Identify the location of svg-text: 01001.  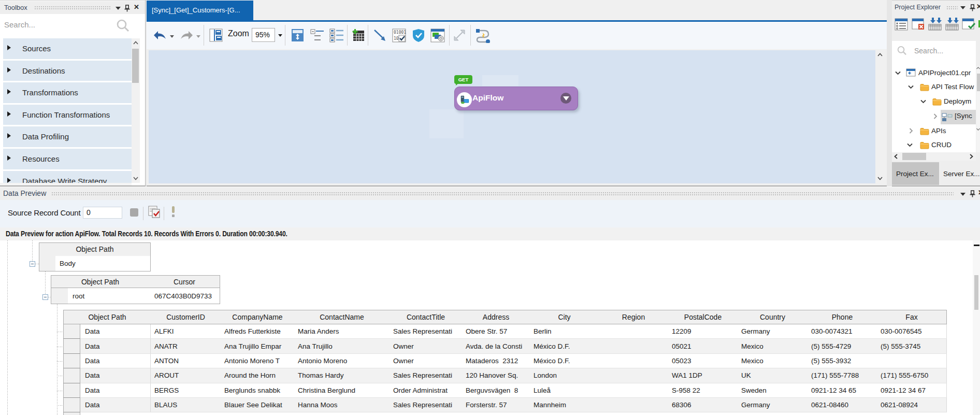
(400, 32).